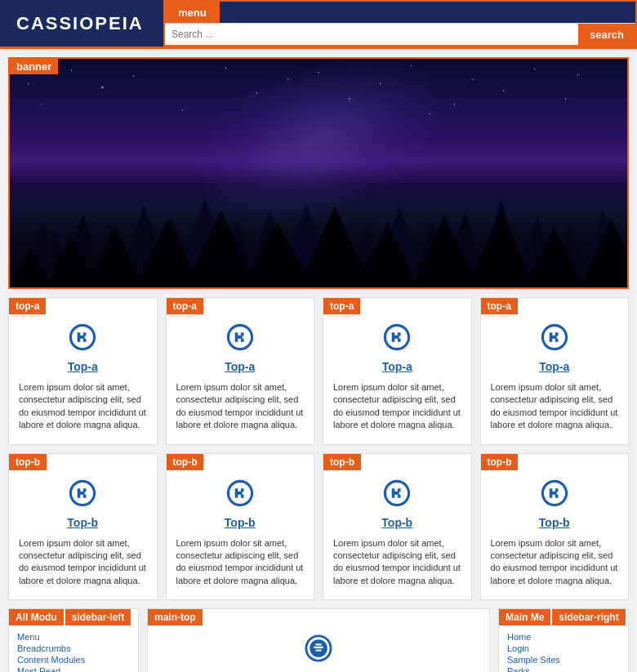 The height and width of the screenshot is (672, 637). I want to click on sidebar-right-link: Login, so click(564, 648).